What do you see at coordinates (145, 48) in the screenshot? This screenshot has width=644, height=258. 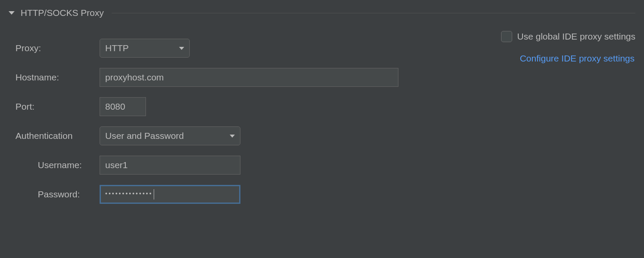 I see `proxy-select: HTTP` at bounding box center [145, 48].